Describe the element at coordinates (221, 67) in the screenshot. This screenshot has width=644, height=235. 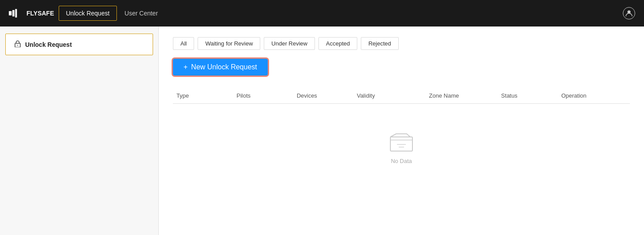
I see `new-unlock-request-button: + New Unlock Request` at that location.